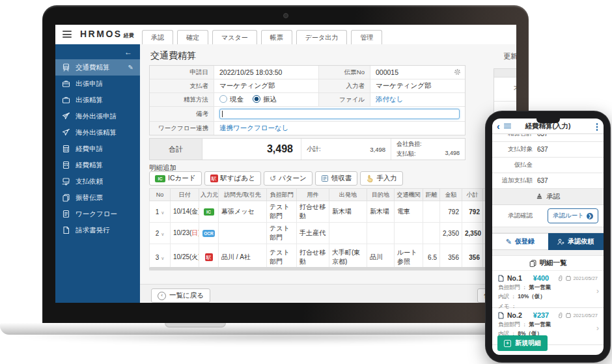  Describe the element at coordinates (233, 178) in the screenshot. I see `ekispert-button: 駅 駅すぱあと` at that location.